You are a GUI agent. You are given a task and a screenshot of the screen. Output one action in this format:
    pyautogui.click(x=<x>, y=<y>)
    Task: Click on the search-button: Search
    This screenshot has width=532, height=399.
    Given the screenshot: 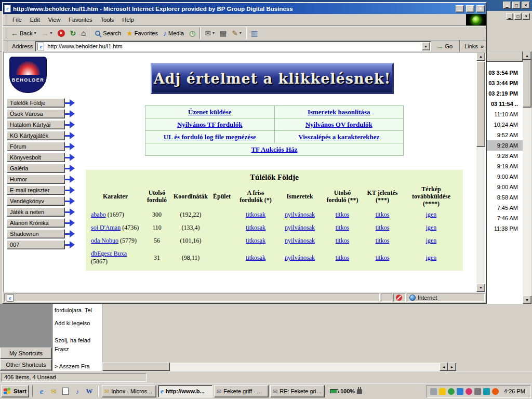 What is the action you would take?
    pyautogui.click(x=108, y=33)
    